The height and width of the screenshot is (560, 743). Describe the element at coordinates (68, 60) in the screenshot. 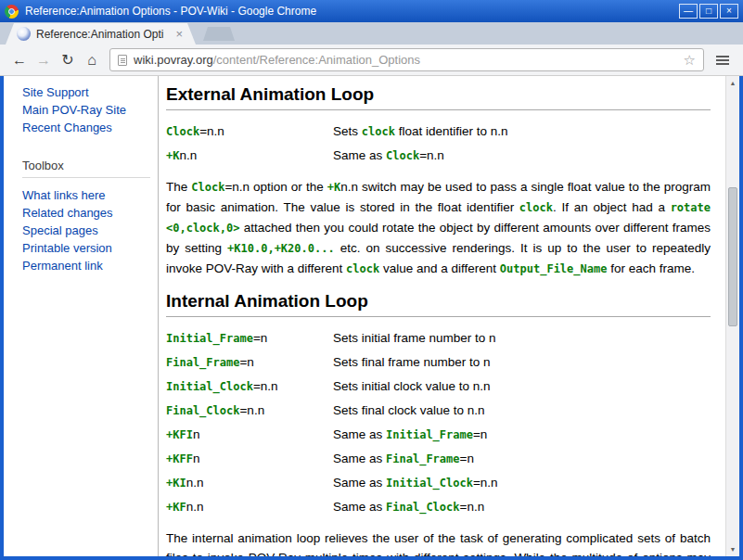

I see `reload-button: ↻` at that location.